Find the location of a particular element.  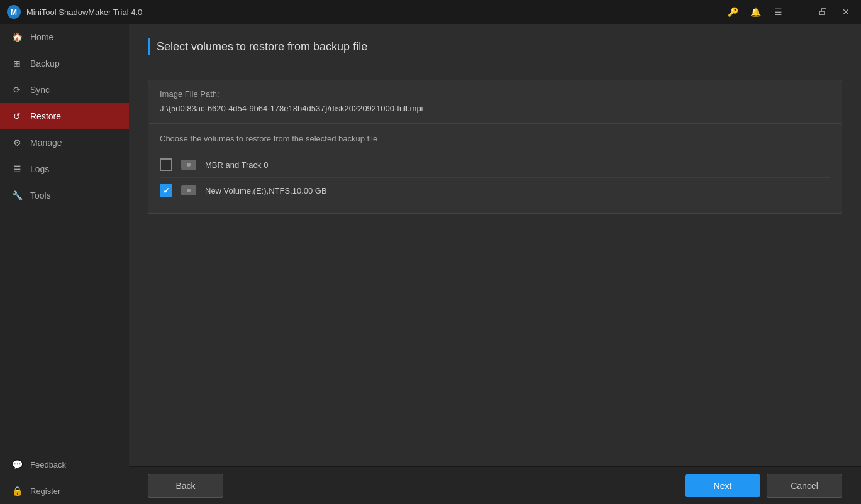

maximize-button: 🗗 is located at coordinates (823, 12).